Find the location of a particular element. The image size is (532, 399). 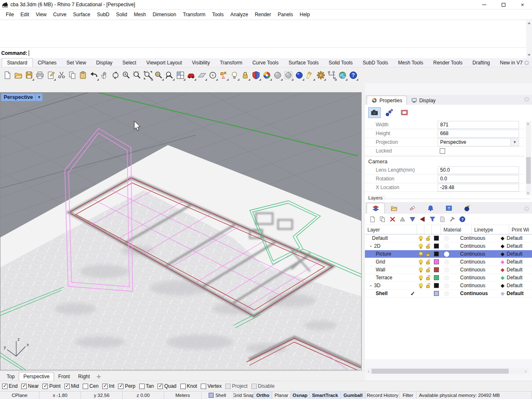

new-sublayer-button is located at coordinates (382, 219).